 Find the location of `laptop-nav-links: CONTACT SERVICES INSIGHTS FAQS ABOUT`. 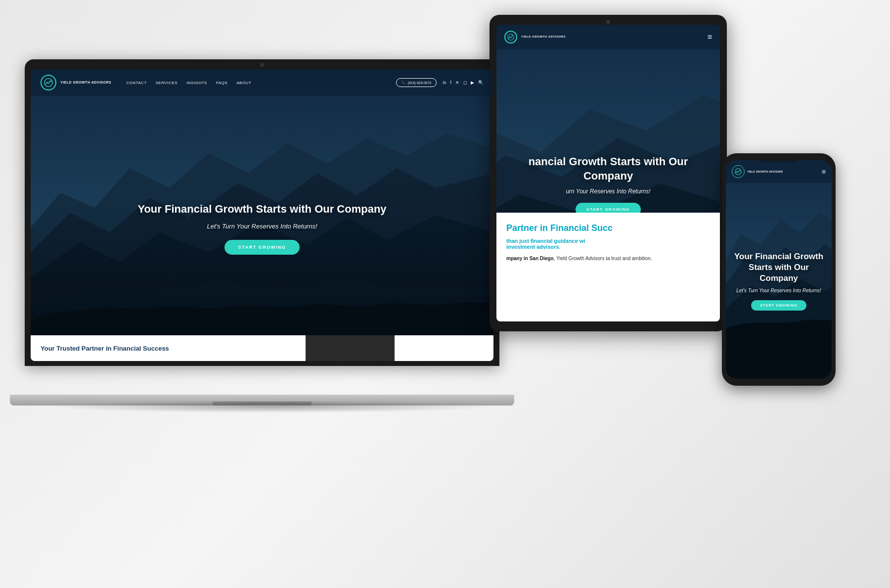

laptop-nav-links: CONTACT SERVICES INSIGHTS FAQS ABOUT is located at coordinates (261, 83).